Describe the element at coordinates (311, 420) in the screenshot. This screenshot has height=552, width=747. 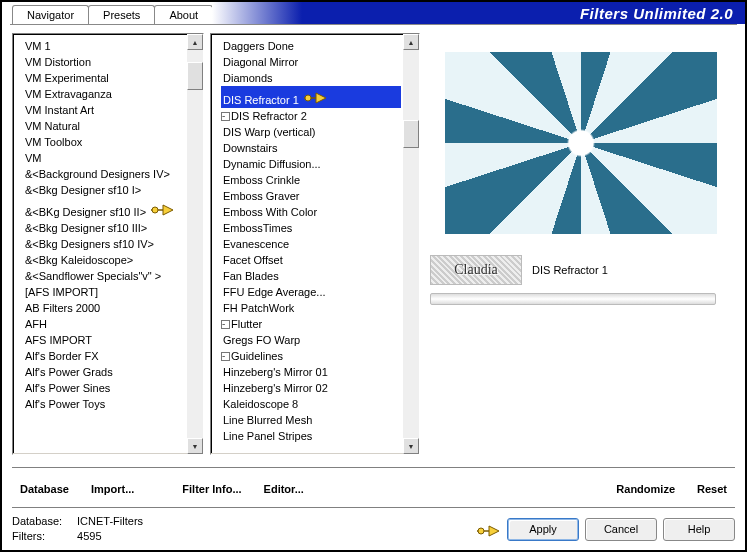
I see `filter-item: Line Blurred Mesh` at that location.